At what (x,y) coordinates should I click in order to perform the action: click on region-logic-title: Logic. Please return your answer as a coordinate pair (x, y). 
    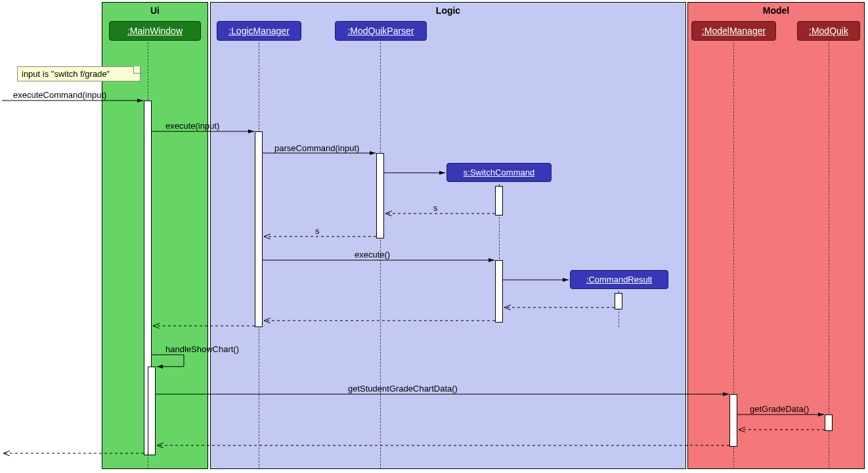
    Looking at the image, I should click on (448, 11).